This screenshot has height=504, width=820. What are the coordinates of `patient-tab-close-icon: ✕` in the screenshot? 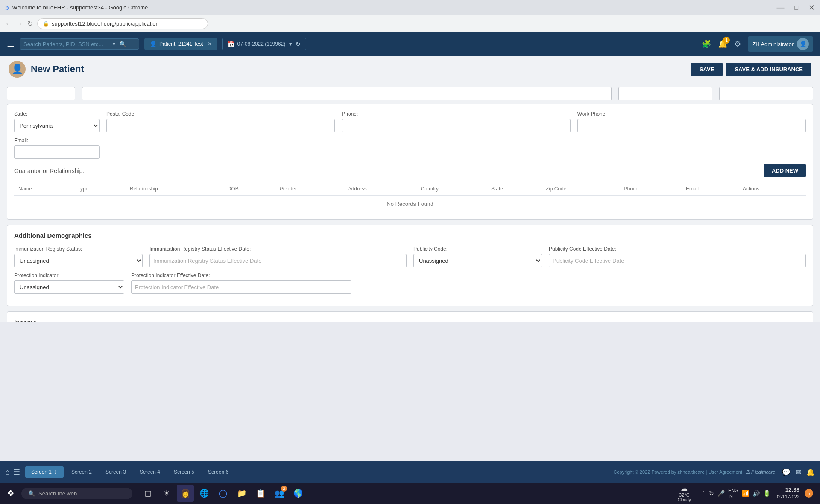 It's located at (210, 44).